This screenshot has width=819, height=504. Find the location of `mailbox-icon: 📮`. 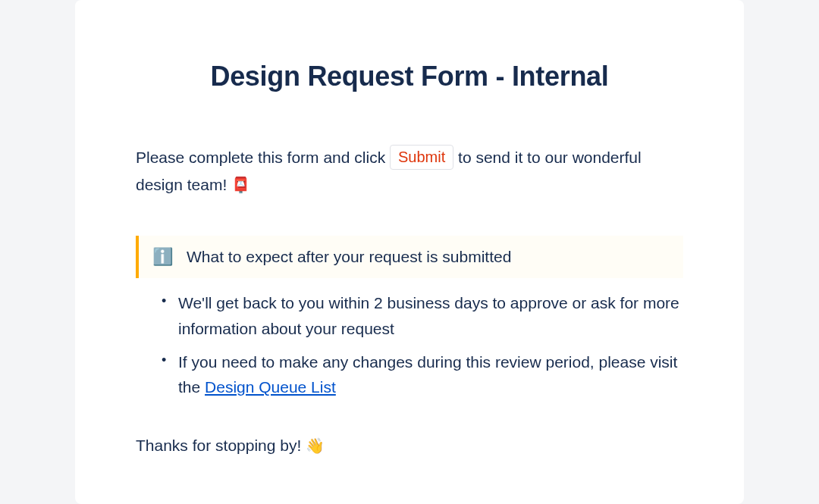

mailbox-icon: 📮 is located at coordinates (241, 185).